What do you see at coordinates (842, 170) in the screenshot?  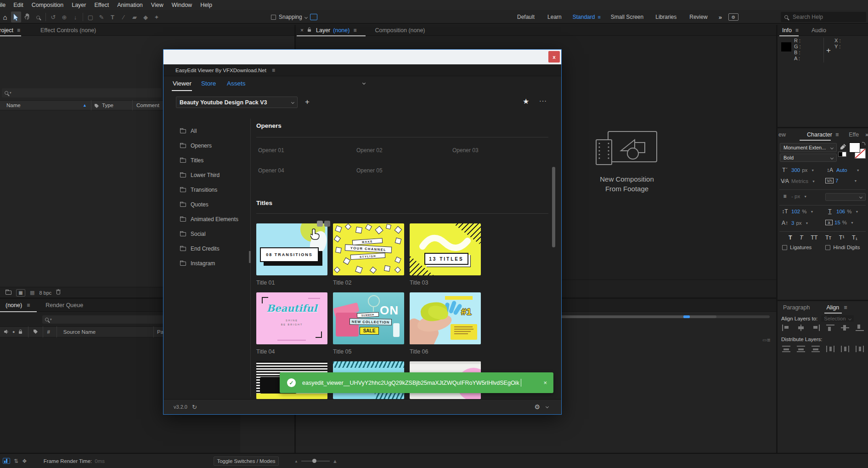 I see `leading-value: Auto` at bounding box center [842, 170].